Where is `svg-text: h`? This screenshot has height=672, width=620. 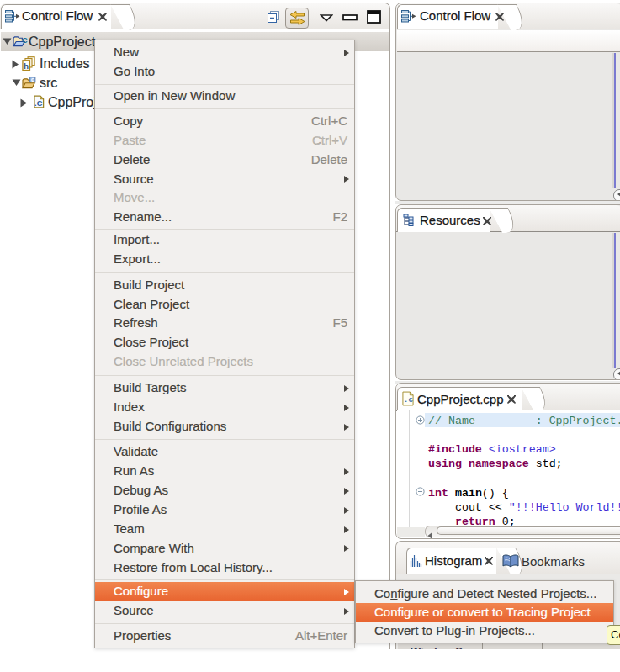 svg-text: h is located at coordinates (26, 66).